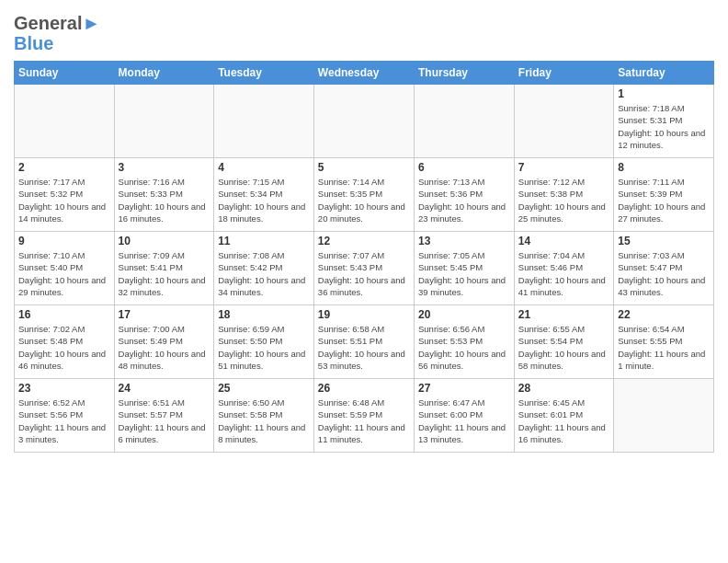 The image size is (728, 563). Describe the element at coordinates (564, 388) in the screenshot. I see `day-number: 28` at that location.